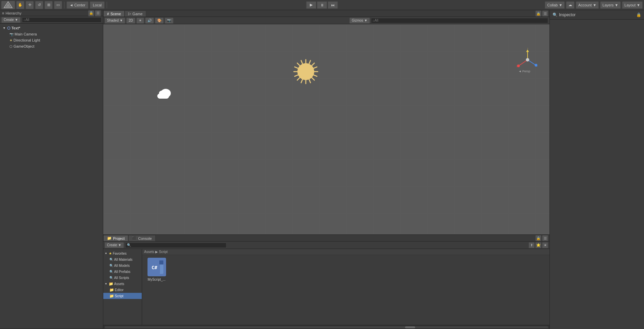 This screenshot has height=329, width=644. Describe the element at coordinates (123, 284) in the screenshot. I see `project-assets-group: ▼ 📁 Assets` at that location.